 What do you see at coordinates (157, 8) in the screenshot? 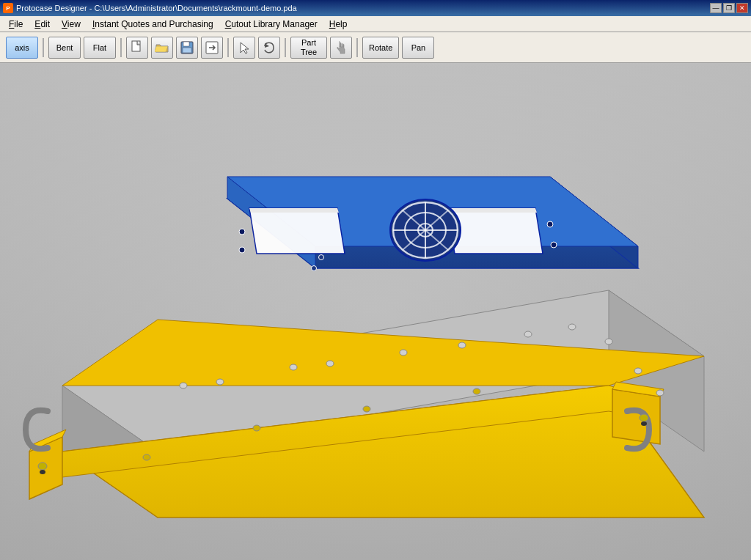
I see `title-text: Protocase Designer - C:\Users\Administra…` at bounding box center [157, 8].